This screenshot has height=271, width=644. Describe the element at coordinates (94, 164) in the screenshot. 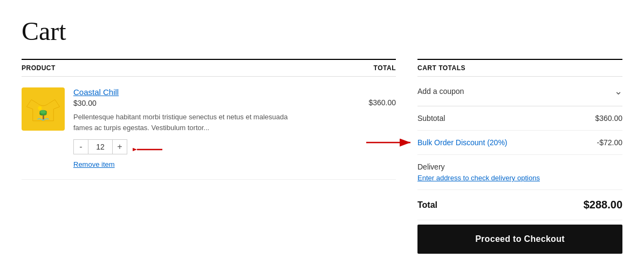

I see `remove-item-button: Remove item` at that location.